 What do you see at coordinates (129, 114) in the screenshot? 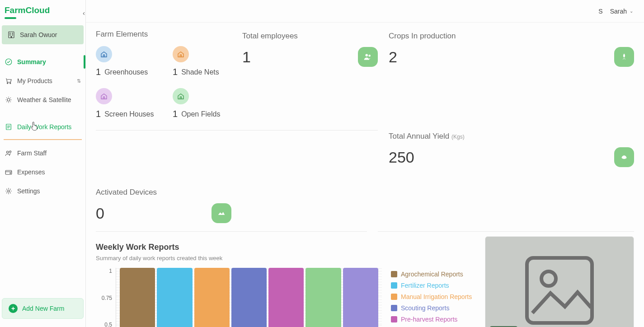
I see `farm-element-label: Screen Houses` at bounding box center [129, 114].